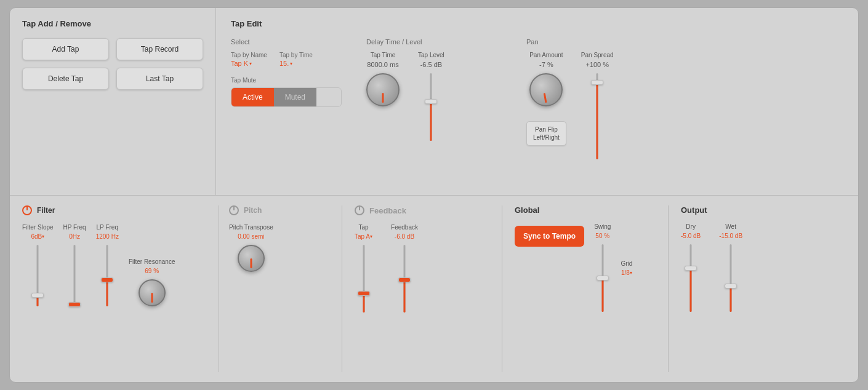 Image resolution: width=868 pixels, height=390 pixels. Describe the element at coordinates (597, 65) in the screenshot. I see `pan-spread-value: +100 %` at that location.